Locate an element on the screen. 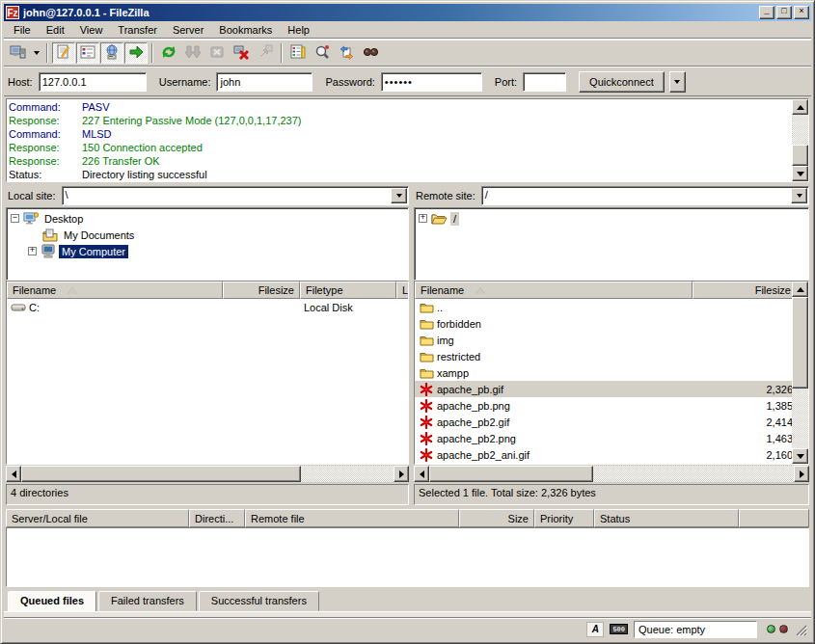 The width and height of the screenshot is (815, 644). remote-file-row: apache_pb.png1,385 is located at coordinates (604, 405).